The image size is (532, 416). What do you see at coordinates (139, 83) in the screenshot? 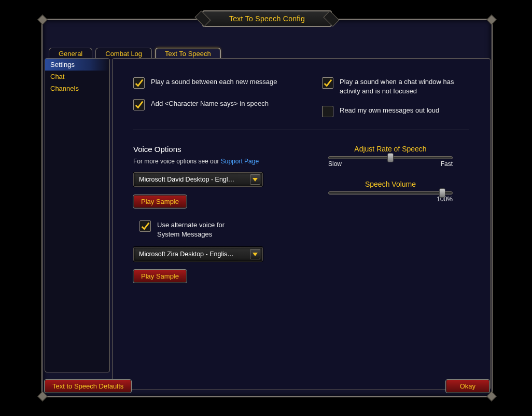
I see `checkbox-play-sound-between` at bounding box center [139, 83].